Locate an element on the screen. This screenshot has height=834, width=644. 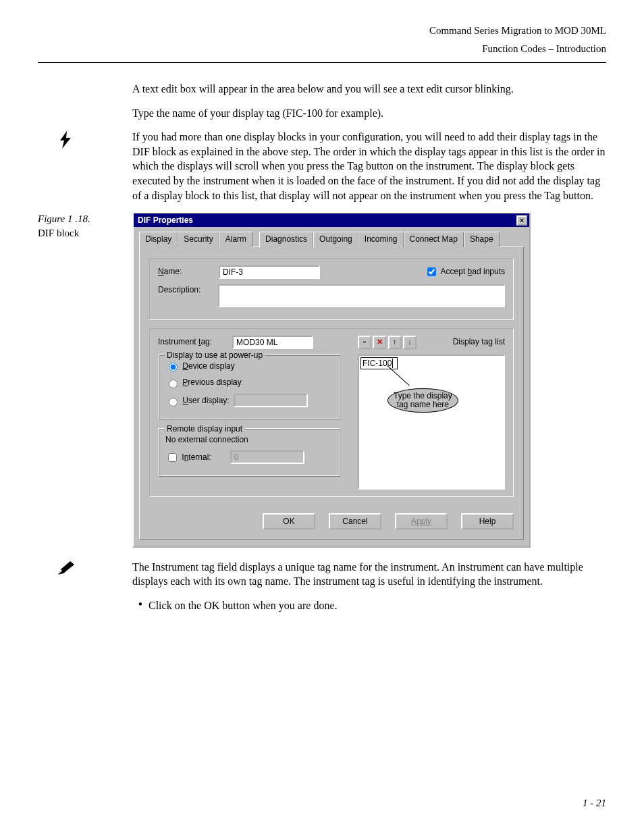
display-tag-listbox: FIC-100 Type the display tag name here is located at coordinates (431, 422).